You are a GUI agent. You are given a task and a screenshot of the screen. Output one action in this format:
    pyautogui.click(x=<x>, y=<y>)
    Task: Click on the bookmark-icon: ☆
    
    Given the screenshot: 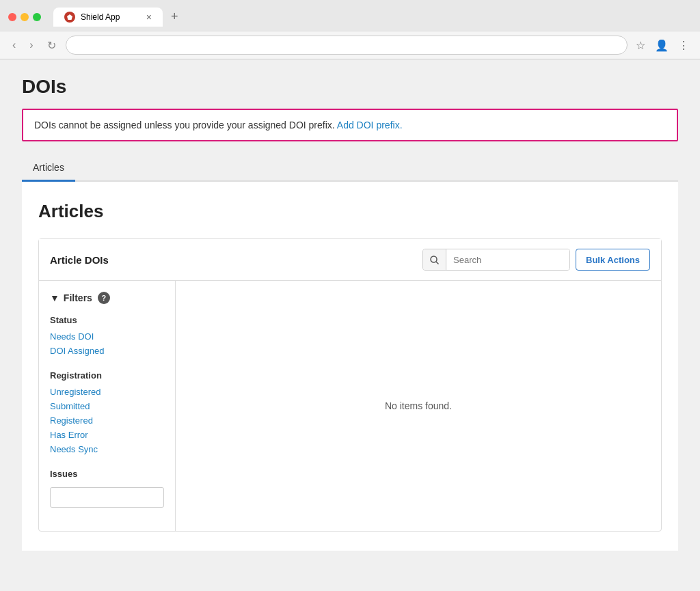 What is the action you would take?
    pyautogui.click(x=641, y=45)
    